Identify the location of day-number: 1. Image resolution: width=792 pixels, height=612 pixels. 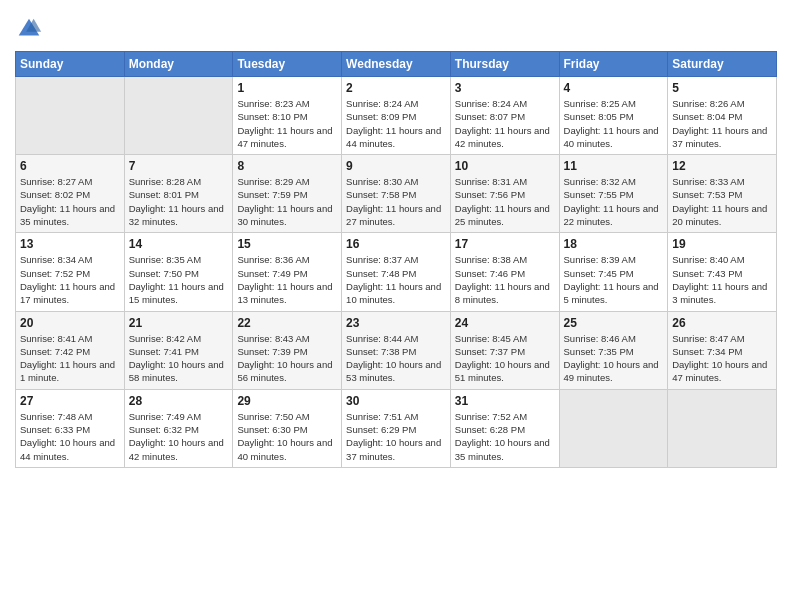
(287, 88).